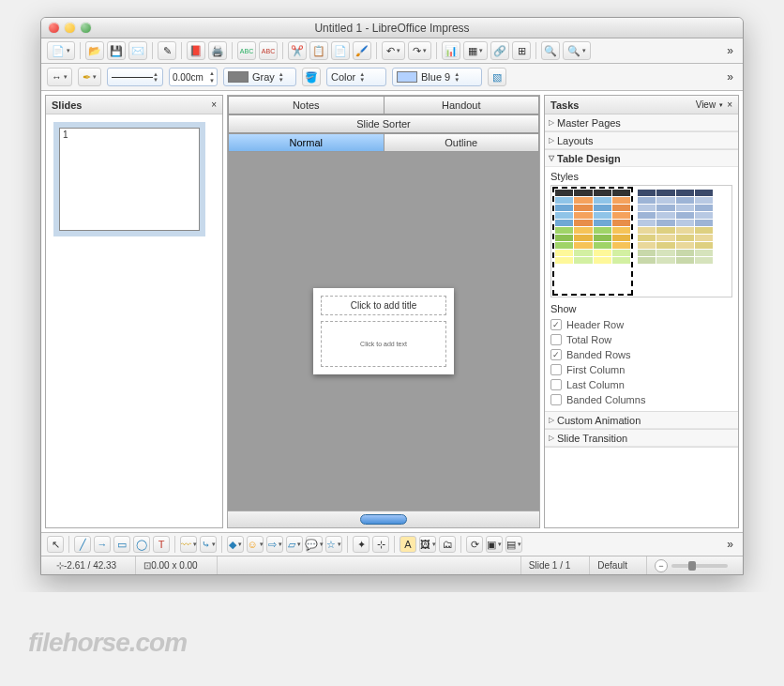  Describe the element at coordinates (408, 544) in the screenshot. I see `fontwork-button: A` at that location.